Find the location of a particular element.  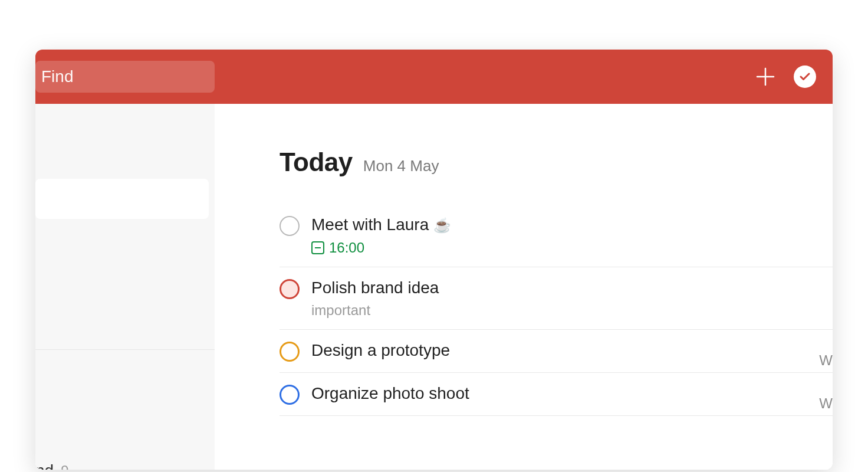

plus-icon is located at coordinates (765, 77).